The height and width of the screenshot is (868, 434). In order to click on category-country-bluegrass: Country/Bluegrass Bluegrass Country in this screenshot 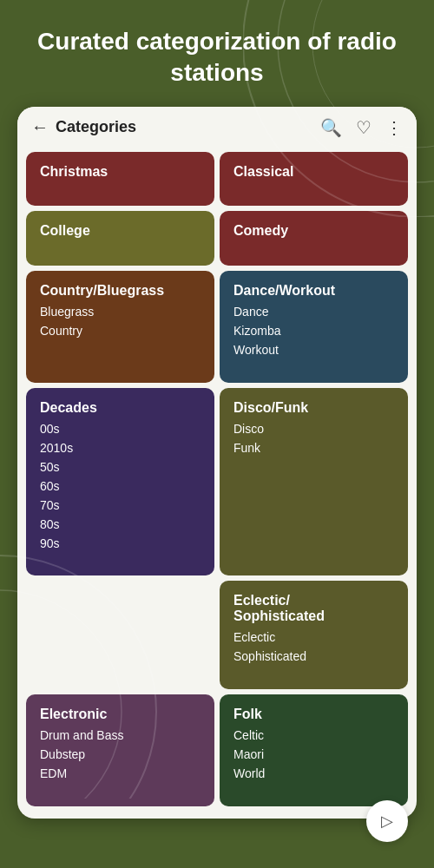, I will do `click(120, 326)`.